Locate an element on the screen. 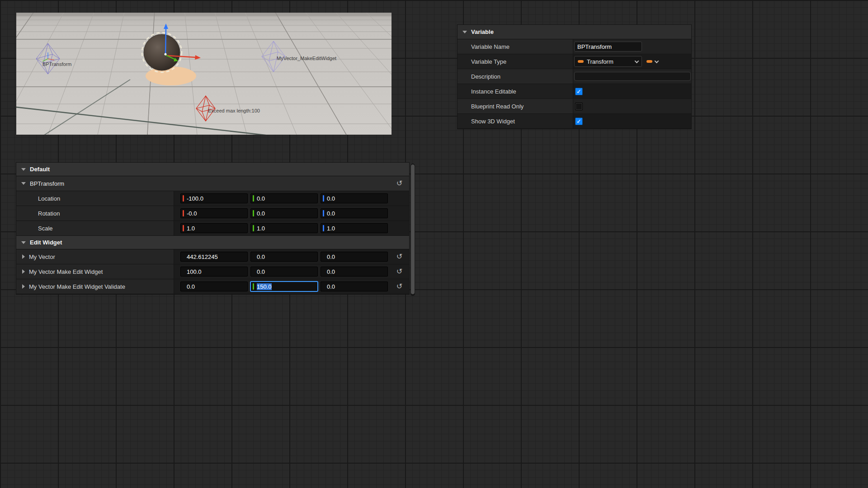  category-header-default: Default is located at coordinates (212, 169).